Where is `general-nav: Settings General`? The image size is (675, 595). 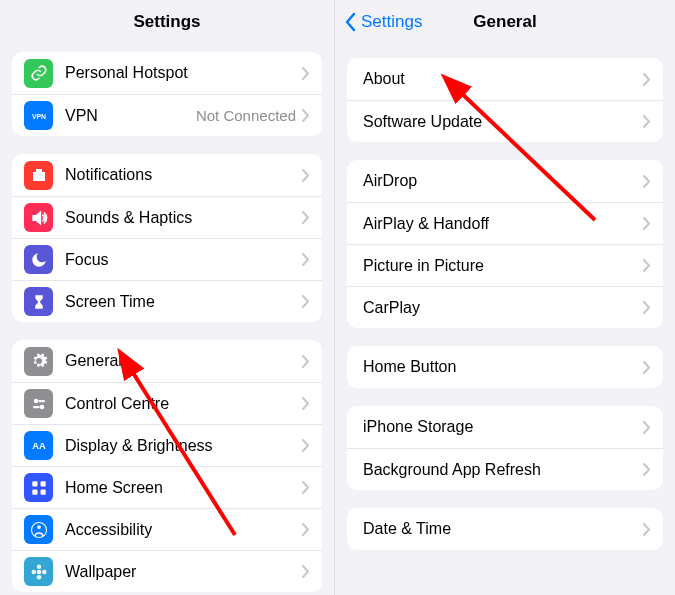
general-nav: Settings General is located at coordinates (505, 22).